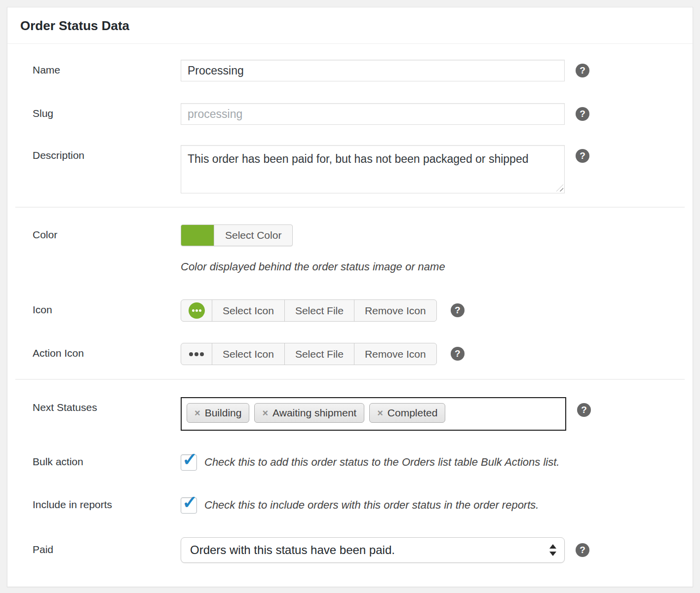 Image resolution: width=700 pixels, height=593 pixels. I want to click on color-row: Color Select Color Color displayed behin…, so click(350, 249).